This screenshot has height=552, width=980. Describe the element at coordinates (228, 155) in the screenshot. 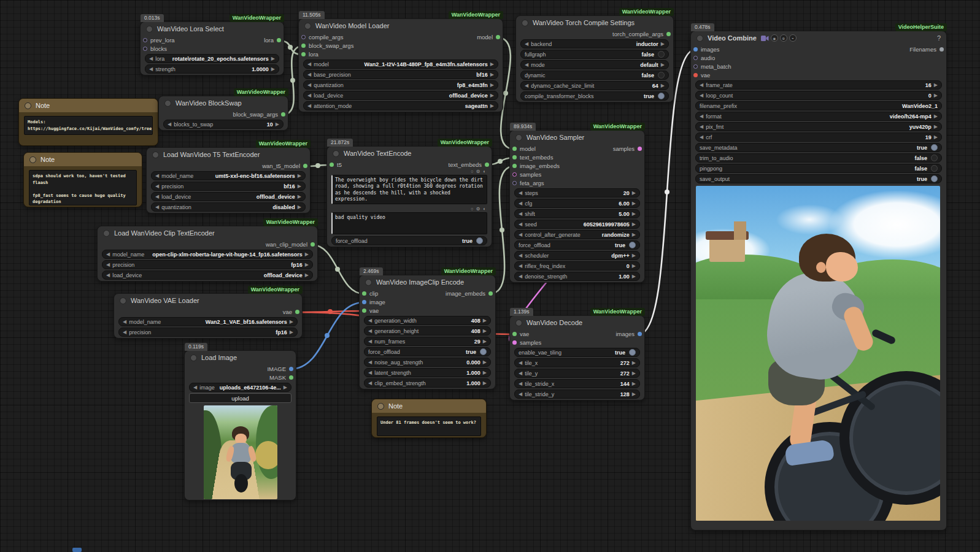

I see `node-title-bar: Load WanVideo T5 TextEncoder` at that location.